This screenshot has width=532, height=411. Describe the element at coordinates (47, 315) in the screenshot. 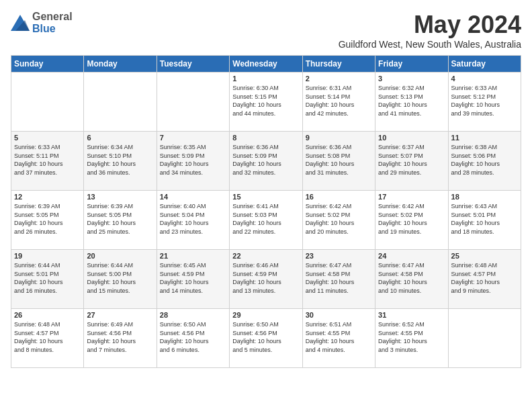

I see `day-number: 26` at that location.